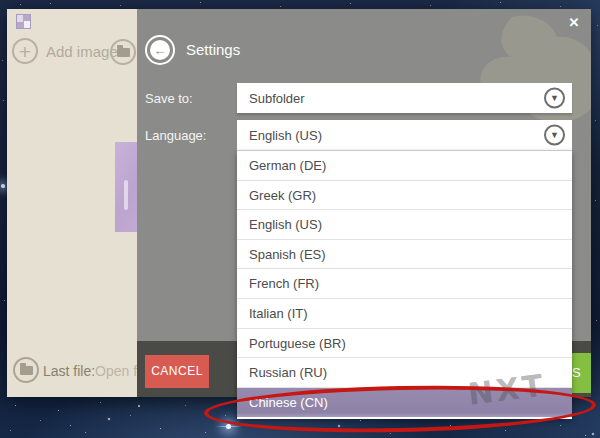  I want to click on plus-icon: +, so click(25, 52).